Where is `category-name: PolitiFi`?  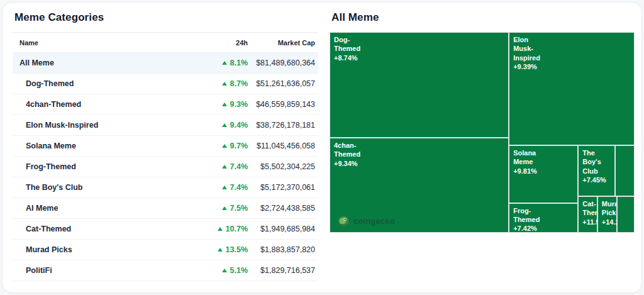 category-name: PolitiFi is located at coordinates (106, 270).